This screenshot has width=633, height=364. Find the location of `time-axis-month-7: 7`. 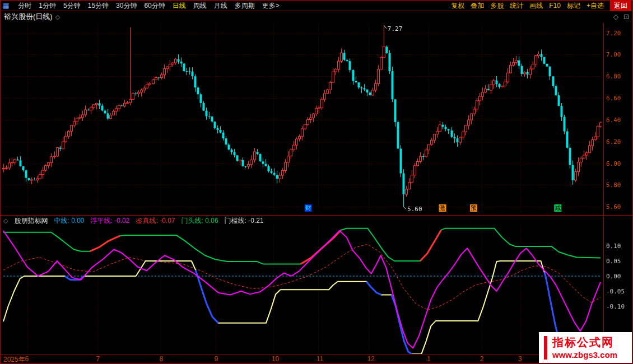

time-axis-month-7: 7 is located at coordinates (97, 359).